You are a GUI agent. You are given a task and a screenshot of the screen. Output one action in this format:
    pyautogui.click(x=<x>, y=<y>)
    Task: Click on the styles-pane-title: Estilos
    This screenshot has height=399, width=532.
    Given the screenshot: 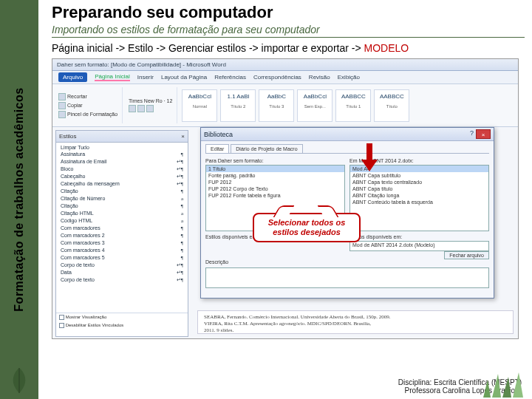 What is the action you would take?
    pyautogui.click(x=68, y=136)
    